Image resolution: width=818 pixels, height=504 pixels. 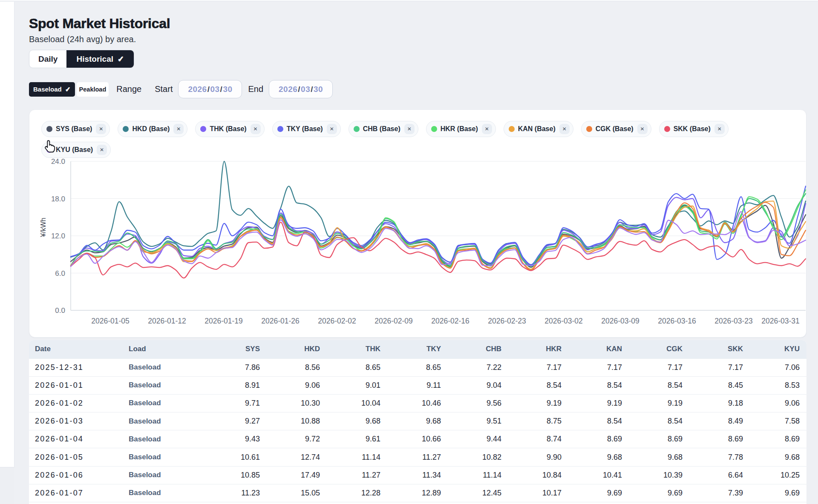 I want to click on svg-text: 6.0, so click(x=60, y=273).